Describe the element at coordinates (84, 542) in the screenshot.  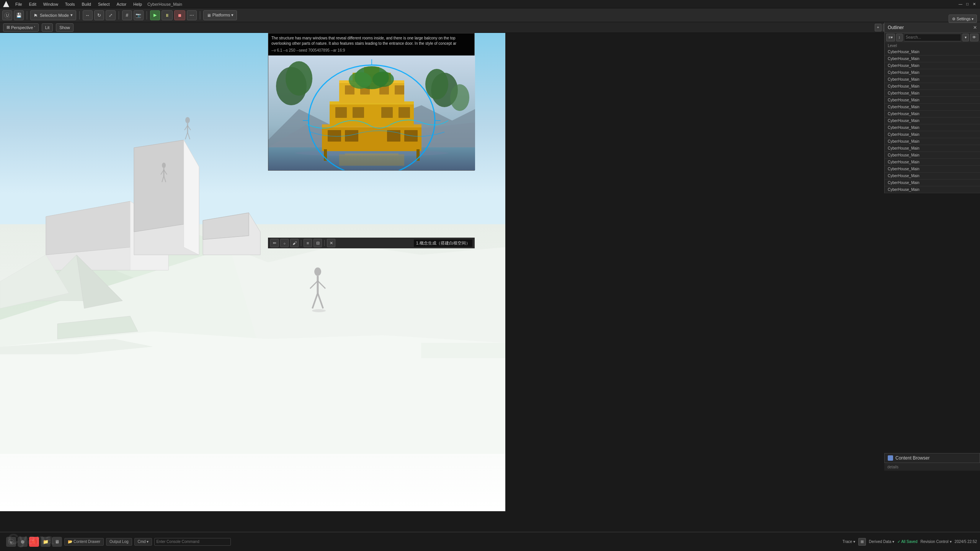
I see `content-drawer-btn: 📂 Content Drawer` at that location.